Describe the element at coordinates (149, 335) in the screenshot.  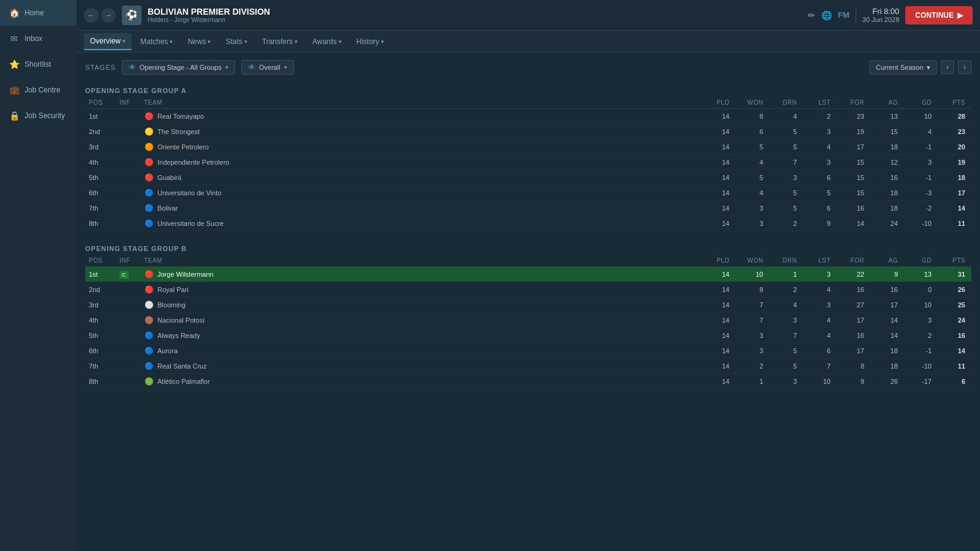
I see `team-crest-icon: 🔵` at that location.